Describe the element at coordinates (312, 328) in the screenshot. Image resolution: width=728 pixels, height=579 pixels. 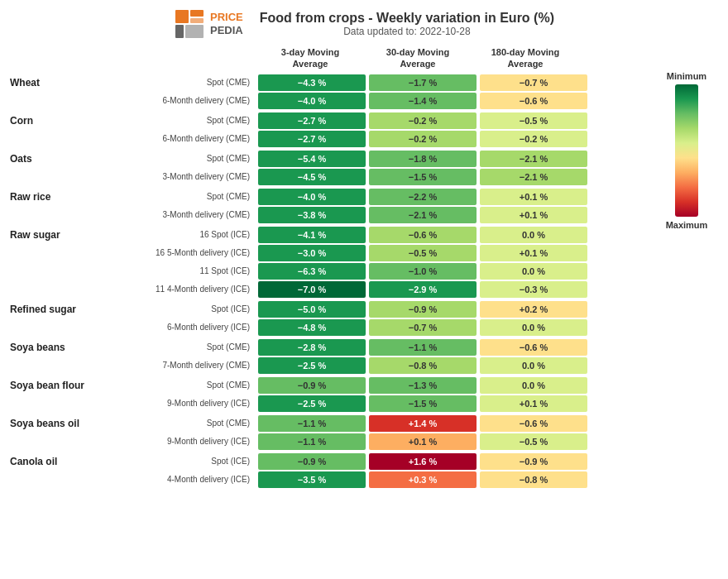
I see `cell-col1: −4.8 %` at that location.